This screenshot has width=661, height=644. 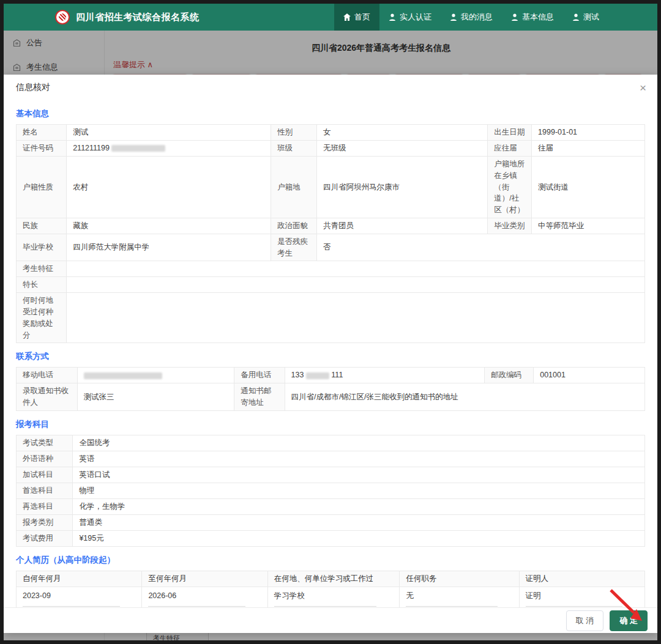 I want to click on modal-footer: 取 消 确 定, so click(x=330, y=620).